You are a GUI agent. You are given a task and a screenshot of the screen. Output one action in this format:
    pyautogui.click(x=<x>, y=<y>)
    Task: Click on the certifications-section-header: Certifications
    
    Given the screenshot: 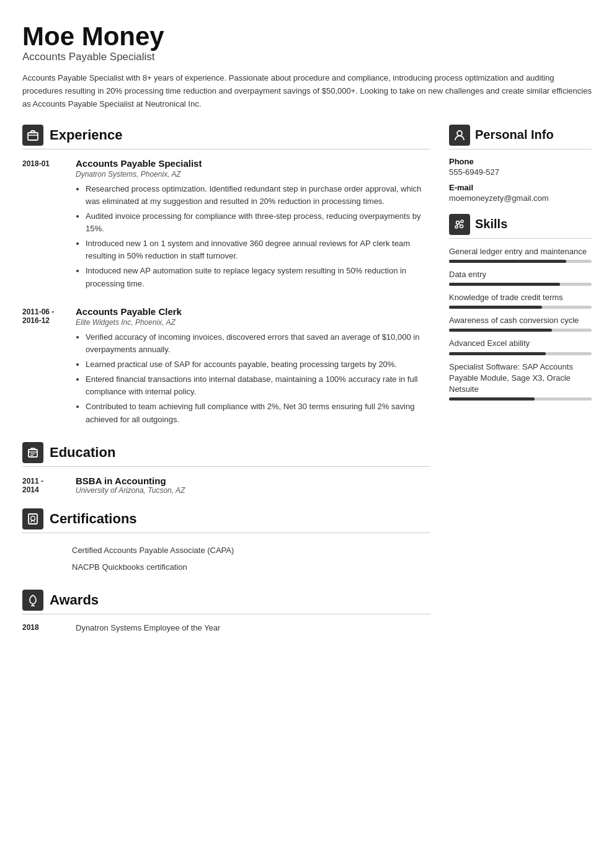 What is the action you would take?
    pyautogui.click(x=226, y=521)
    